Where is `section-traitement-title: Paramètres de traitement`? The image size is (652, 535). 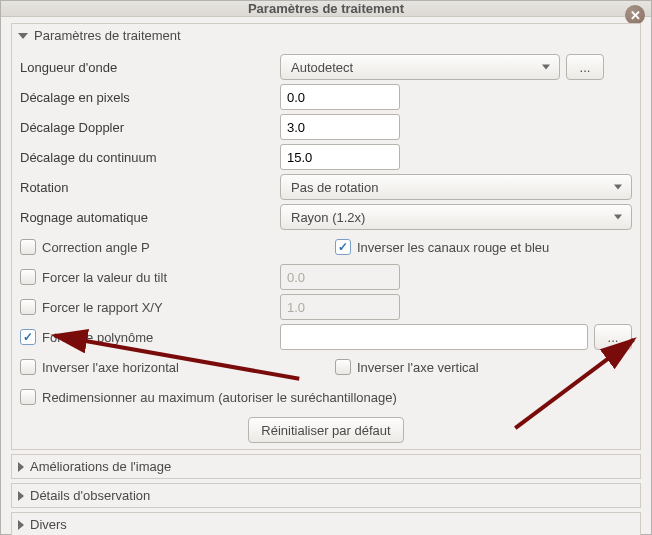
section-traitement-title: Paramètres de traitement is located at coordinates (108, 36).